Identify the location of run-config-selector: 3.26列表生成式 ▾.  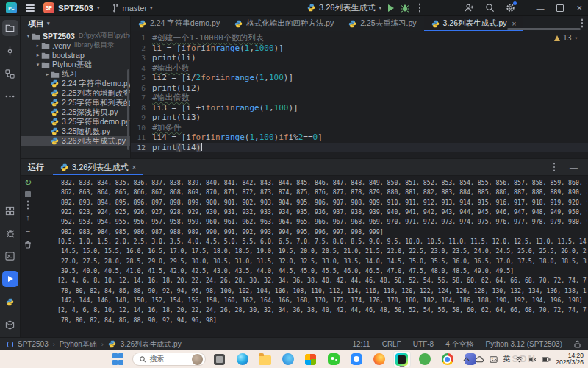
(344, 7).